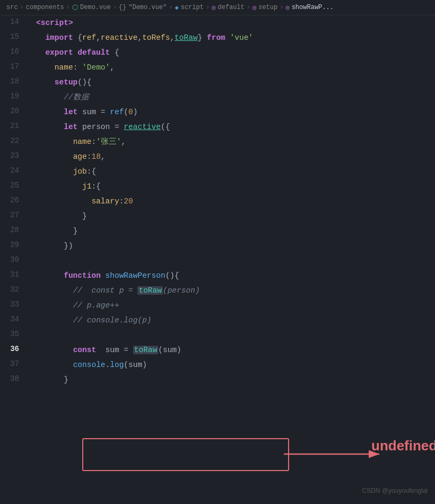  I want to click on code-content-20: let sum = ref(0), so click(233, 112).